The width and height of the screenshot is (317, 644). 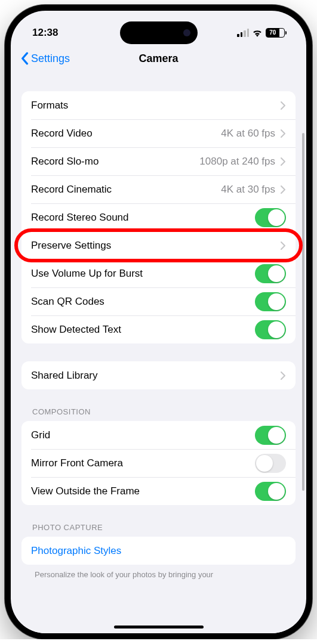 What do you see at coordinates (270, 218) in the screenshot?
I see `toggle-record-stereo` at bounding box center [270, 218].